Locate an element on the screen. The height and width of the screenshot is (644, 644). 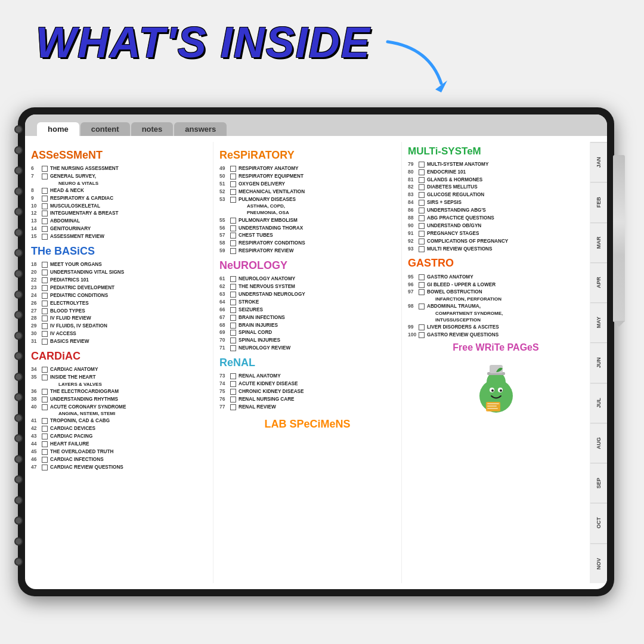
list-item: 67BRAIN INFECTIONS is located at coordinates (308, 318).